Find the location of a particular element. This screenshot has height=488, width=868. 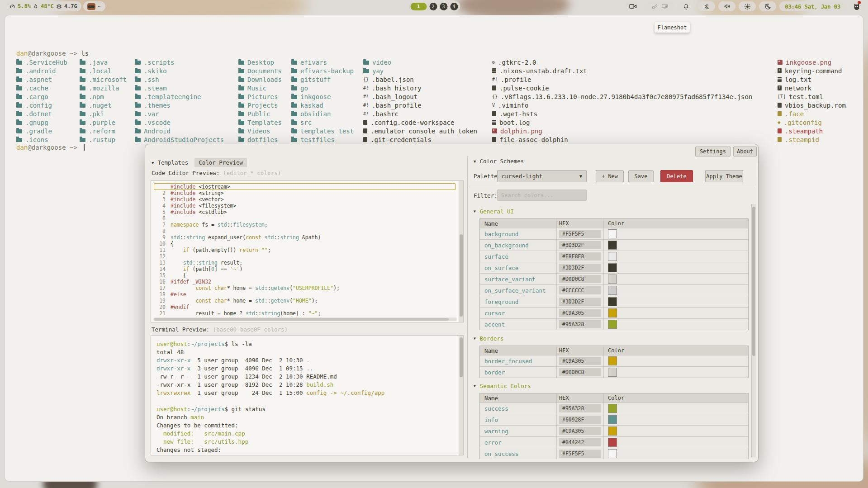

workspace-2: 2 is located at coordinates (433, 6).